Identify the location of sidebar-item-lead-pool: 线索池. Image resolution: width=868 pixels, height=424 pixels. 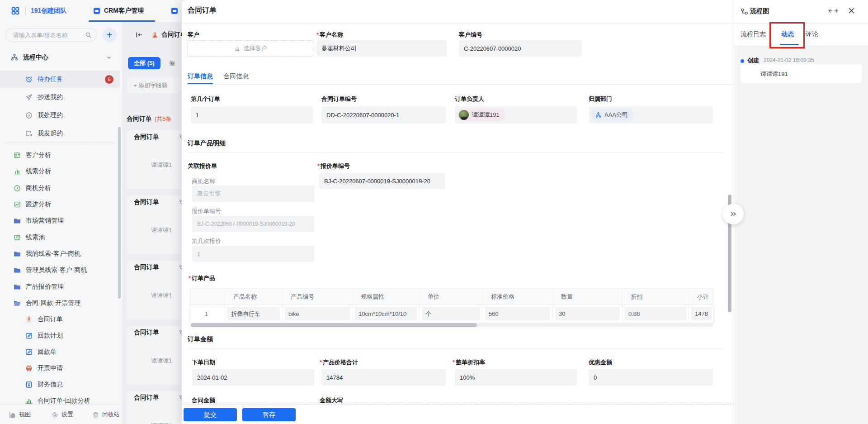
(60, 238).